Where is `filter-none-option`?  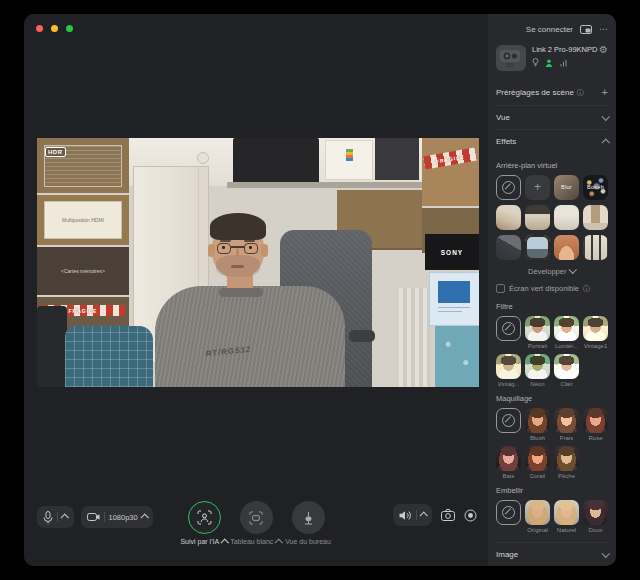 filter-none-option is located at coordinates (508, 328).